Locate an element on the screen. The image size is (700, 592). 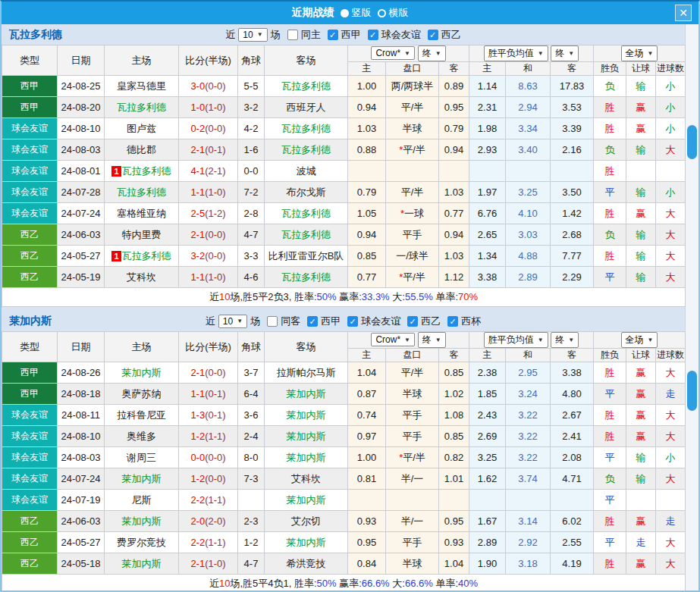
away-odds: 1.12 is located at coordinates (454, 277).